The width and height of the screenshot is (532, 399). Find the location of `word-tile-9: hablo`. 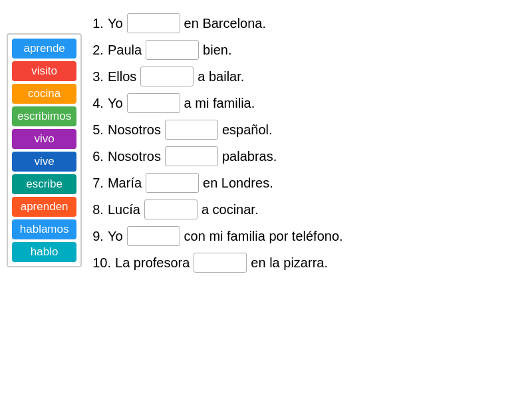

word-tile-9: hablo is located at coordinates (44, 252).